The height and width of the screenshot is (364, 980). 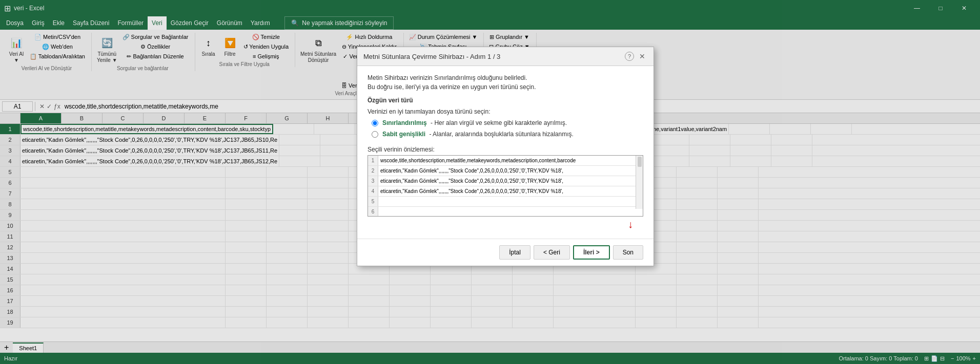 I want to click on dialog-body: Metin Sihirbazı verinizin Sınırlandırılm…, so click(x=505, y=153).